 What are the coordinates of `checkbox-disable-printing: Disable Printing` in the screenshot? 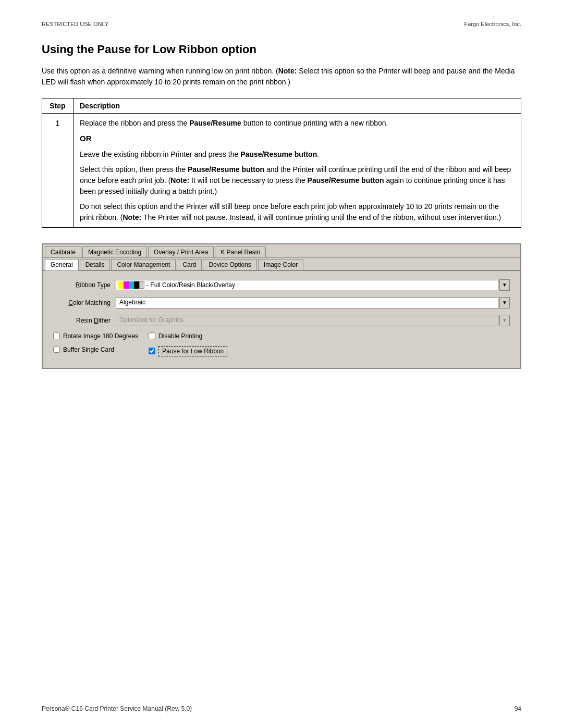 It's located at (188, 336).